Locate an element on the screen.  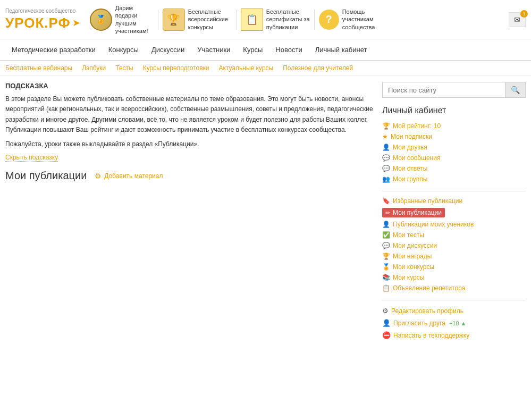
sidebar-mycontests-label: Мои конкурсы is located at coordinates (414, 267).